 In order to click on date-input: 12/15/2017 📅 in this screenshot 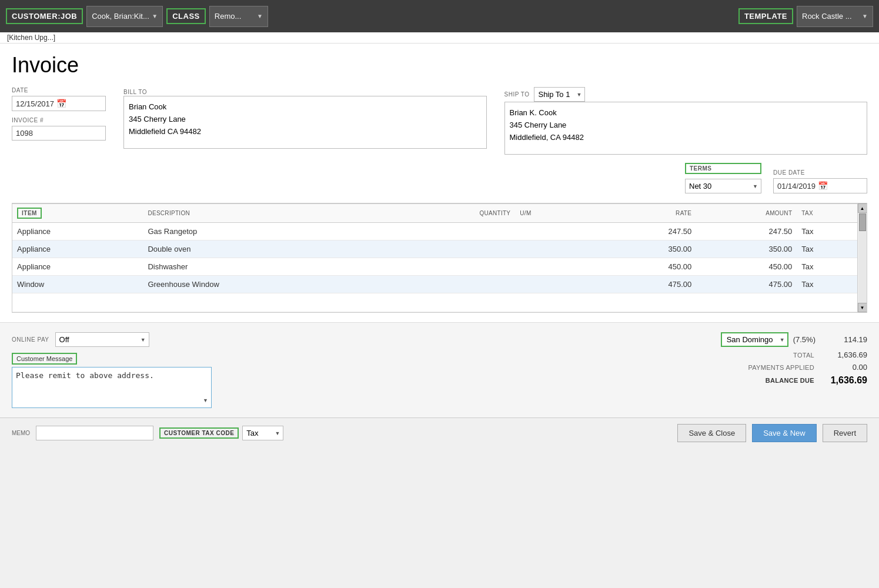, I will do `click(59, 103)`.